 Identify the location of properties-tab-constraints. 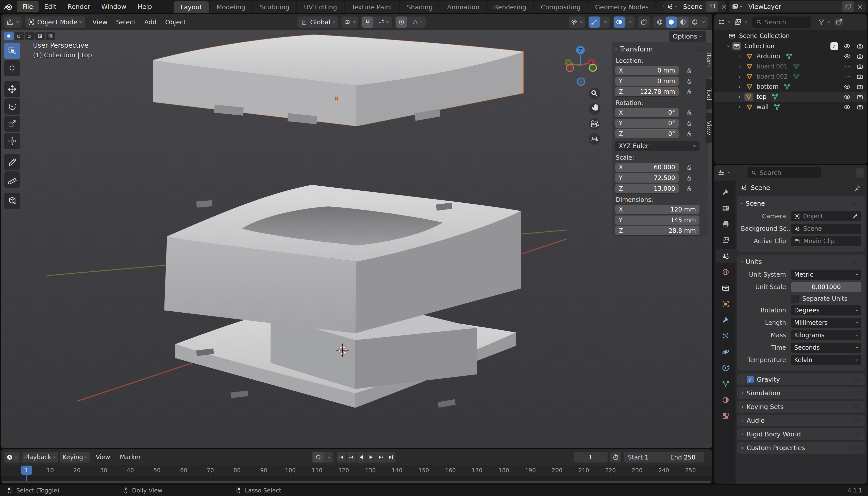
(725, 368).